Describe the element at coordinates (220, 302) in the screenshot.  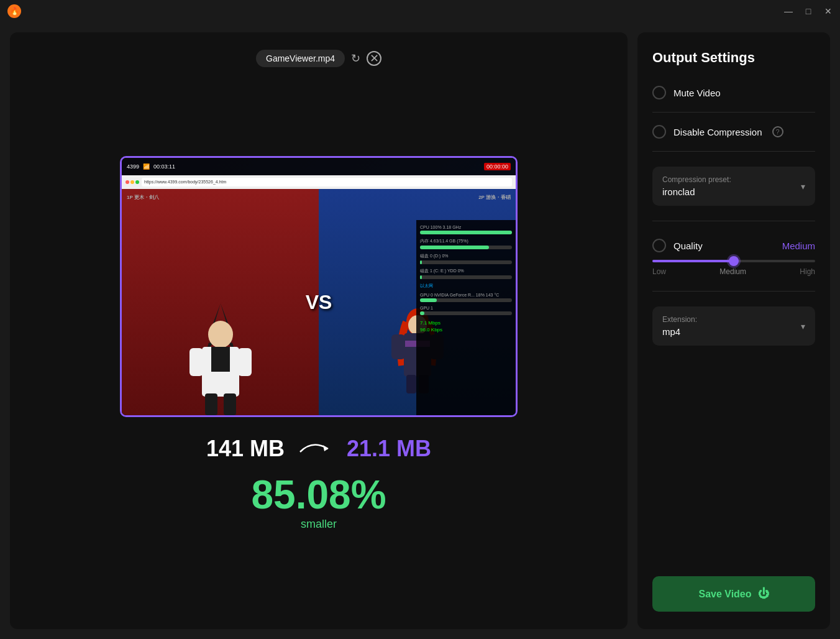
I see `fighter-left: 1P 更木・剑八` at that location.